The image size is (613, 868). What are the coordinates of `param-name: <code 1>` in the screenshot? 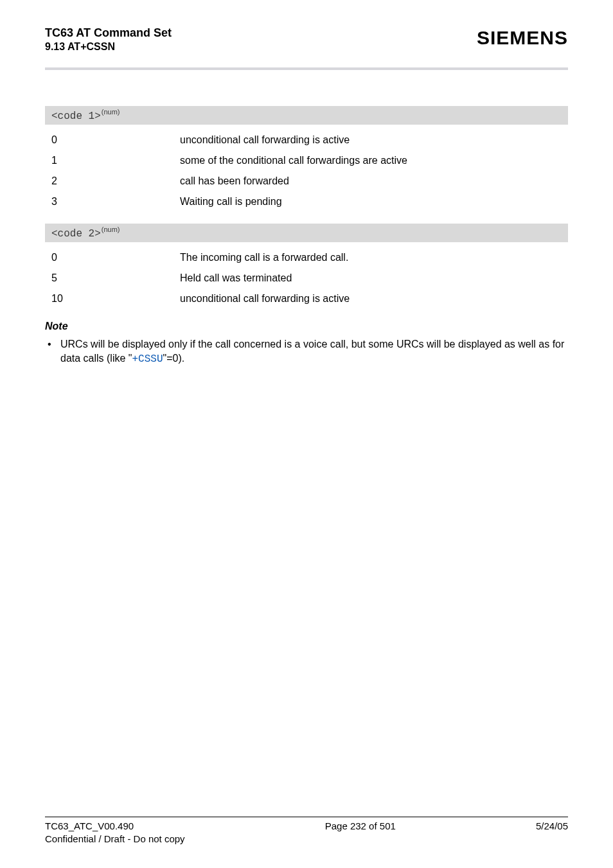 It's located at (76, 116).